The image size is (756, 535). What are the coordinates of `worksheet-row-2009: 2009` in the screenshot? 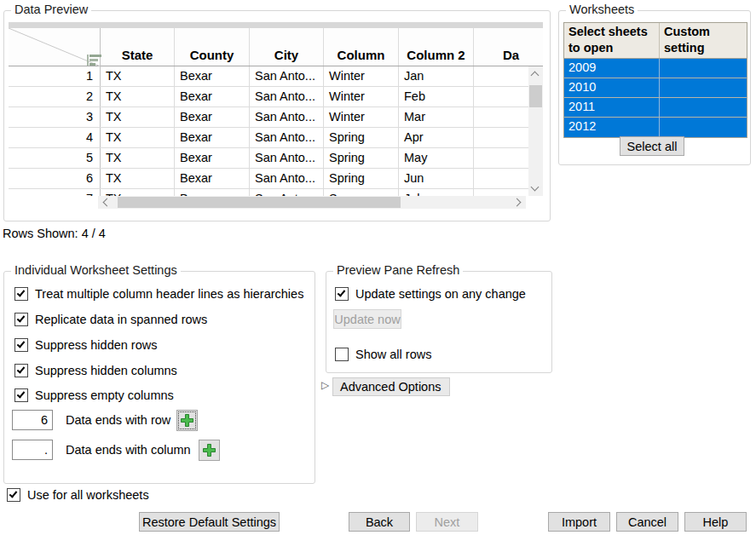 It's located at (655, 68).